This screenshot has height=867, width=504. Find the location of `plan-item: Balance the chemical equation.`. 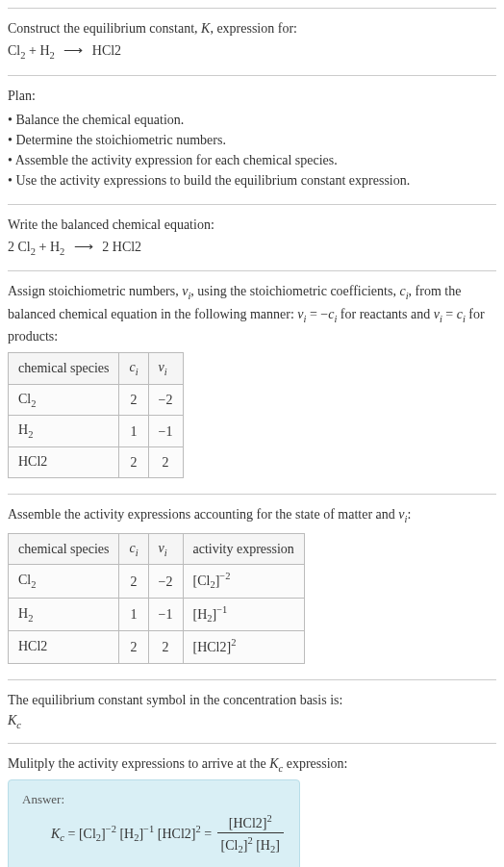

plan-item: Balance the chemical equation. is located at coordinates (252, 119).